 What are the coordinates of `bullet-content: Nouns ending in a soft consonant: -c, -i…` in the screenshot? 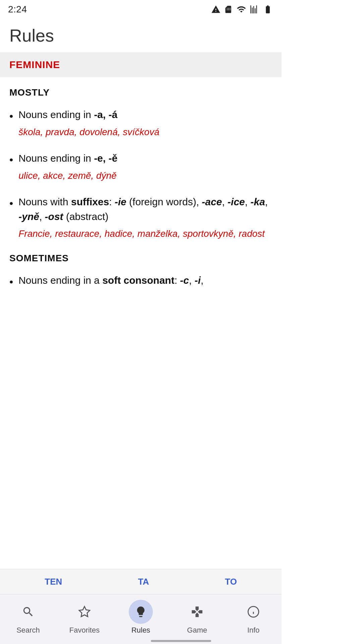 It's located at (145, 282).